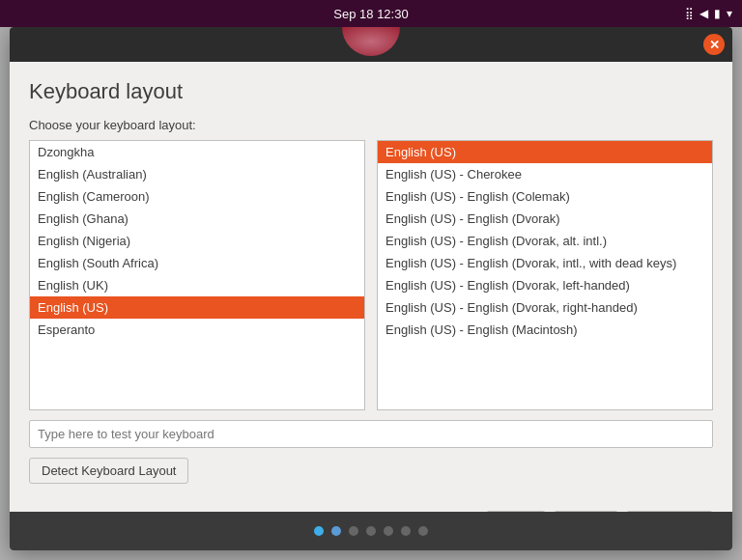 This screenshot has width=742, height=560. I want to click on system-bar: Sep 18 12:30 ⣿ ◀ ▮ ▾, so click(371, 14).